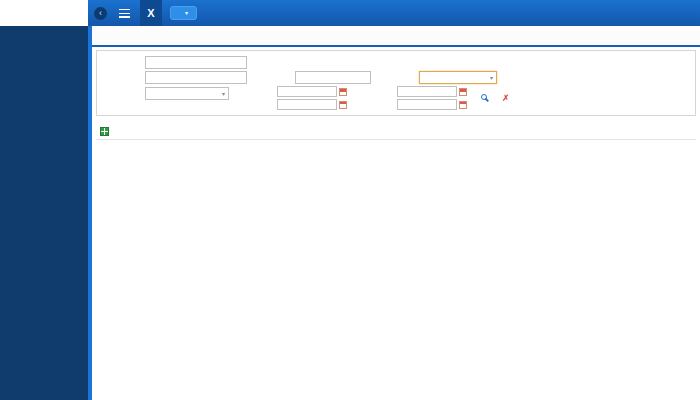  I want to click on tab-bar, so click(396, 36).